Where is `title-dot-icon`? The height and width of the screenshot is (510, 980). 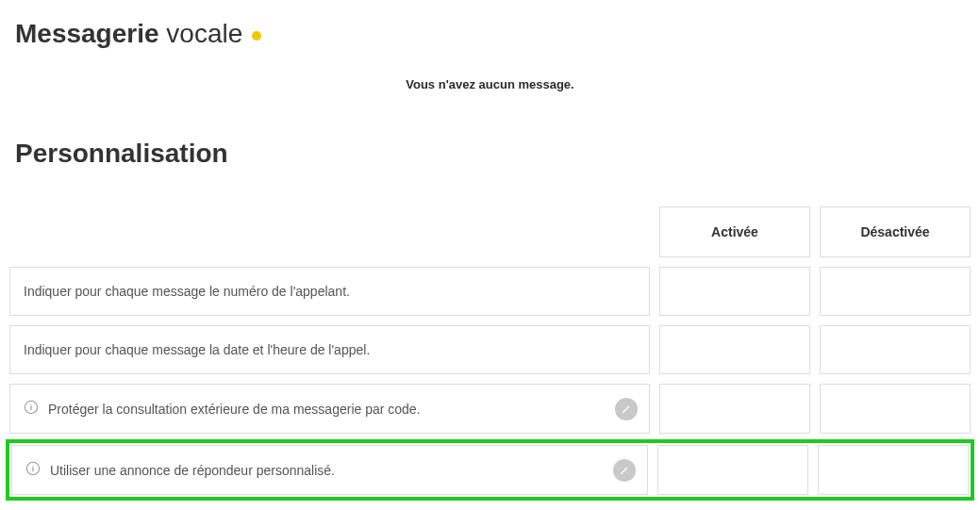
title-dot-icon is located at coordinates (257, 36).